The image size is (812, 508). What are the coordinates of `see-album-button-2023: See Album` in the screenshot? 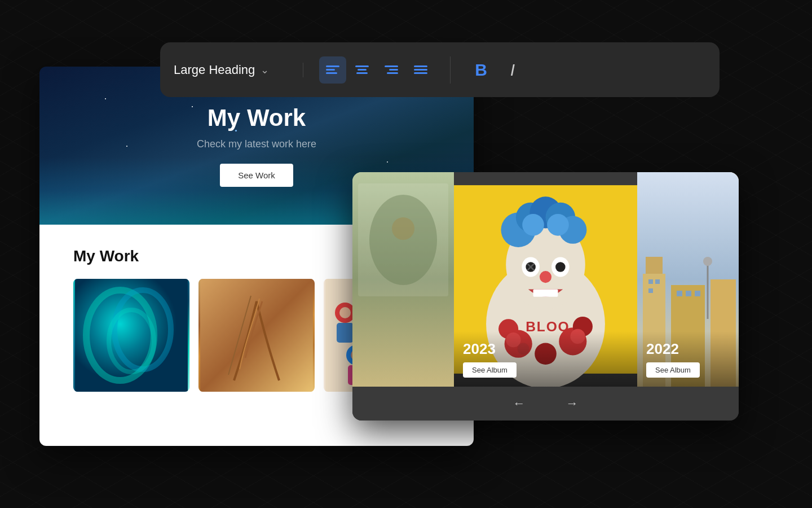 It's located at (489, 370).